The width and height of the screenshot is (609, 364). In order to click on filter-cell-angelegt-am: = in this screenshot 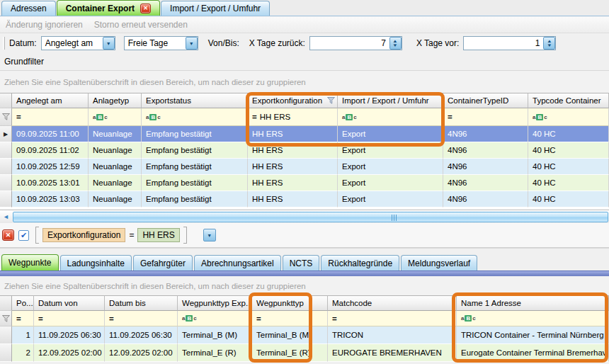, I will do `click(50, 118)`.